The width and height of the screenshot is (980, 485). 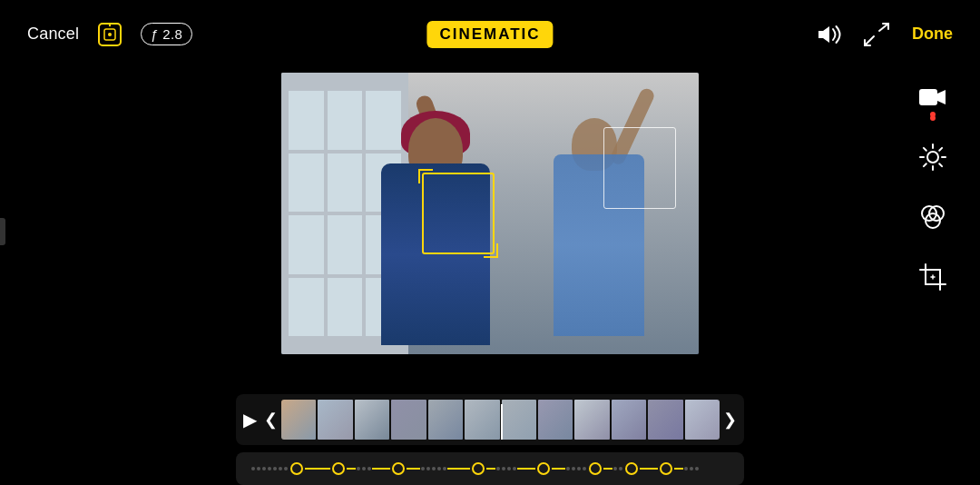 I want to click on cancel-button: Cancel, so click(x=53, y=35).